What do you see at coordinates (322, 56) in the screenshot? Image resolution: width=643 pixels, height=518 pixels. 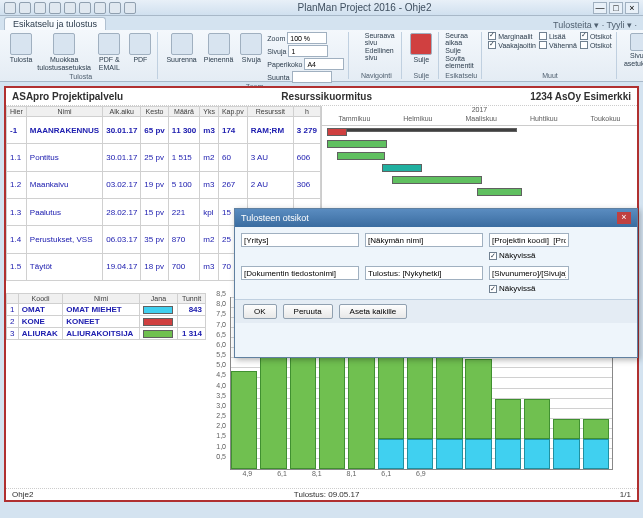 I see `ribbon: Tulosta Muokkaa tulostusasetuksia PDF & …` at bounding box center [322, 56].